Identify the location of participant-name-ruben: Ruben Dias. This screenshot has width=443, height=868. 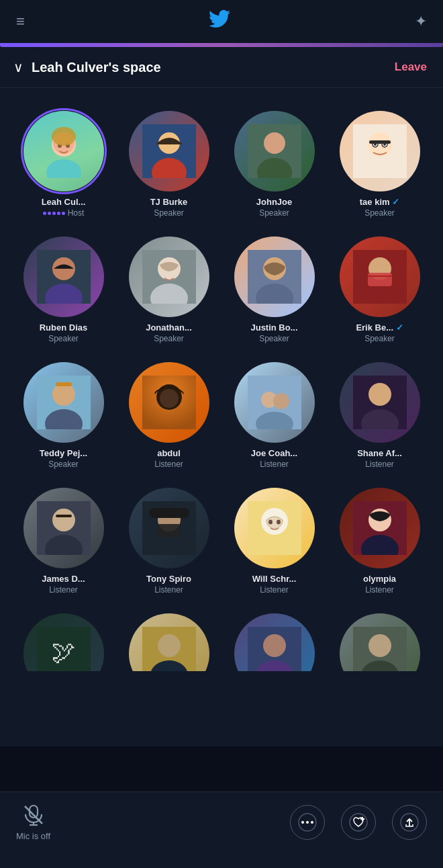
(64, 328).